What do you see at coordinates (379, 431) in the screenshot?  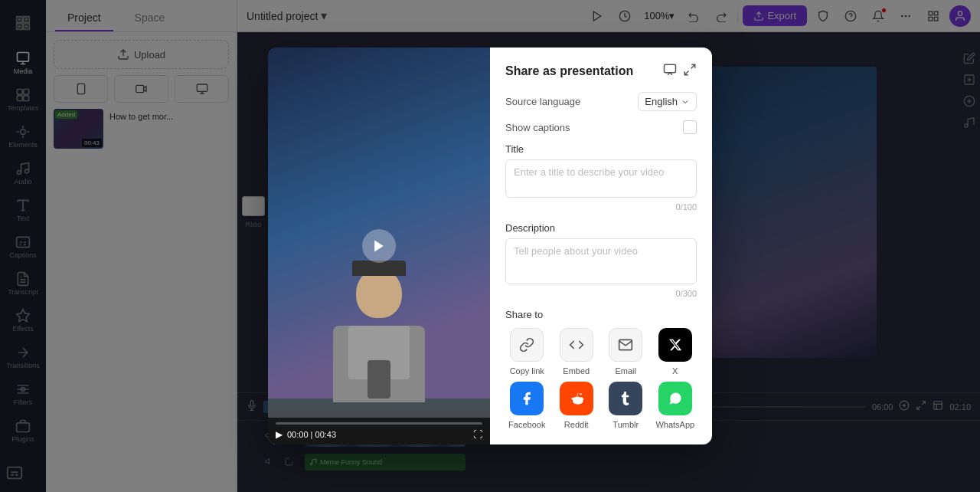 I see `video-controls-bar: ▶ 00:00 | 00:43 ⛶` at bounding box center [379, 431].